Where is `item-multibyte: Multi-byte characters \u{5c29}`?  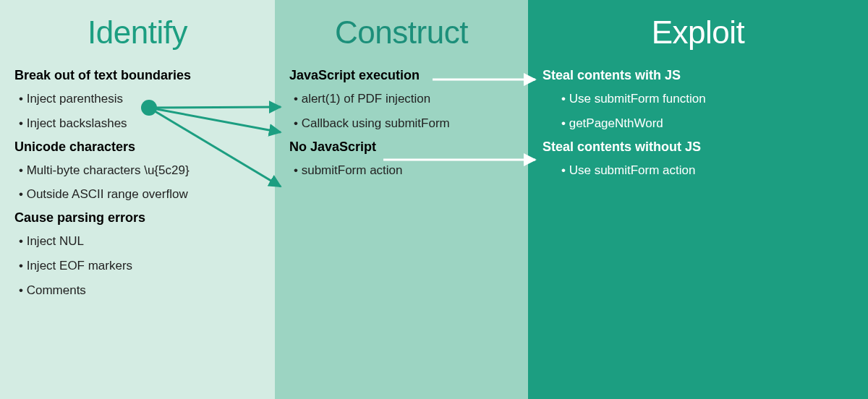 item-multibyte: Multi-byte characters \u{5c29} is located at coordinates (140, 171).